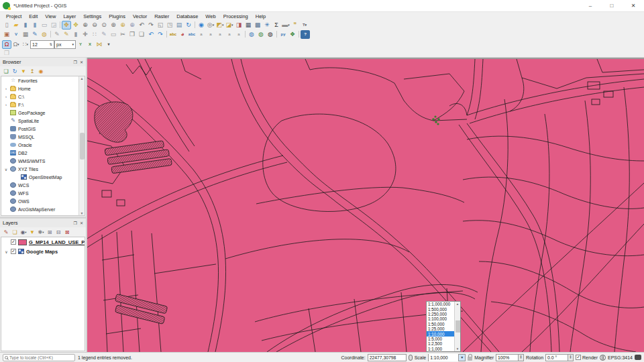 This screenshot has height=362, width=644. I want to click on topological-editing-icon: Y, so click(80, 44).